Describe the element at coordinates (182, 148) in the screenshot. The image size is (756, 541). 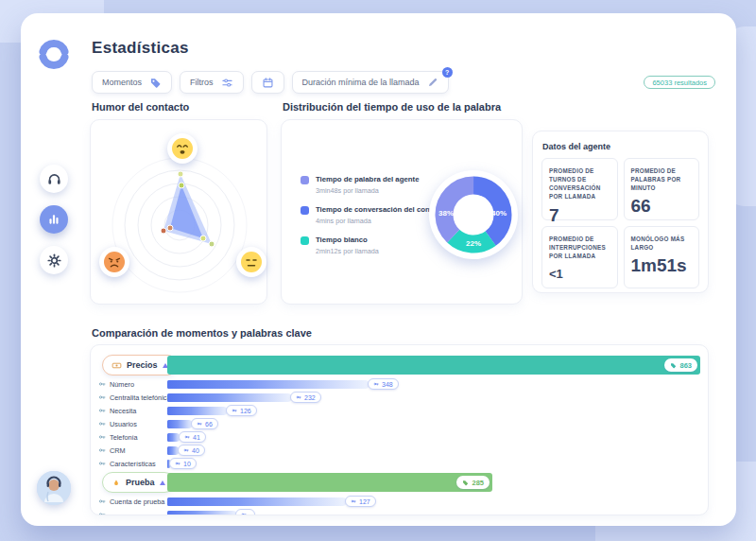
I see `happy-emoji-icon` at that location.